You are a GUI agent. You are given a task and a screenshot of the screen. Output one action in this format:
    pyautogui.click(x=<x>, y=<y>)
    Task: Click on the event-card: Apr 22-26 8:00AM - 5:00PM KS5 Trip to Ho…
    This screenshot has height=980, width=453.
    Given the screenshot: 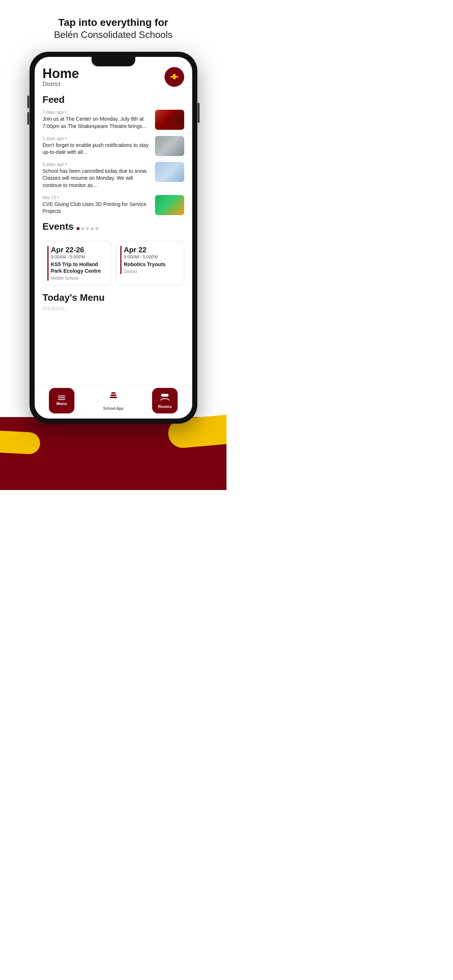 What is the action you would take?
    pyautogui.click(x=77, y=263)
    